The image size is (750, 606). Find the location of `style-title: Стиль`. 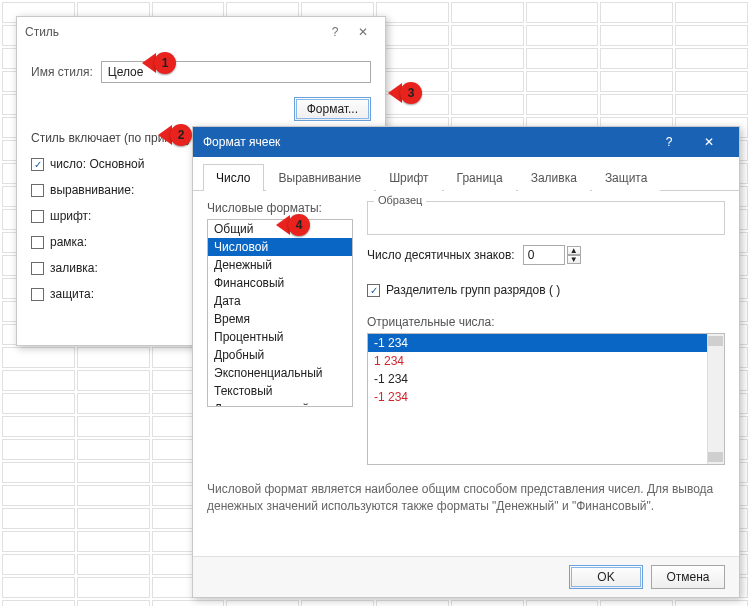

style-title: Стиль is located at coordinates (173, 32).